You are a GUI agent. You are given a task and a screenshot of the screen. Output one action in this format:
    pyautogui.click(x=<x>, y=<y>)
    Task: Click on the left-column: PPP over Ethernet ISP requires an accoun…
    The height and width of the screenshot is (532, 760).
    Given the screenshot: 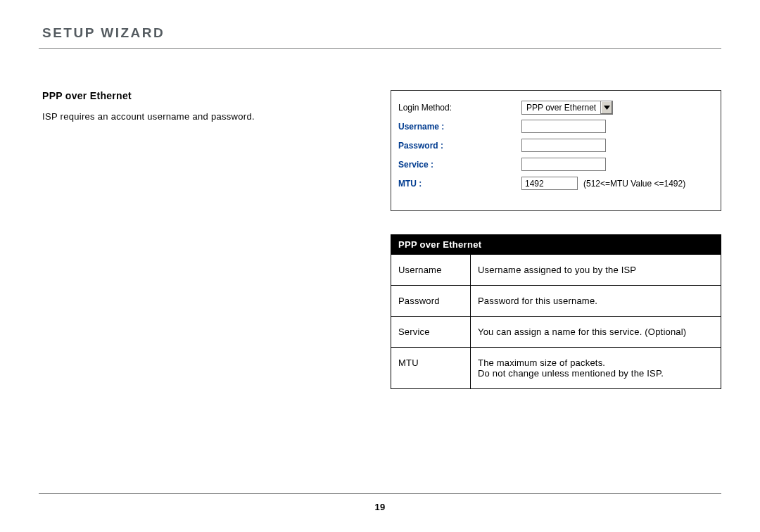 What is the action you would take?
    pyautogui.click(x=190, y=106)
    